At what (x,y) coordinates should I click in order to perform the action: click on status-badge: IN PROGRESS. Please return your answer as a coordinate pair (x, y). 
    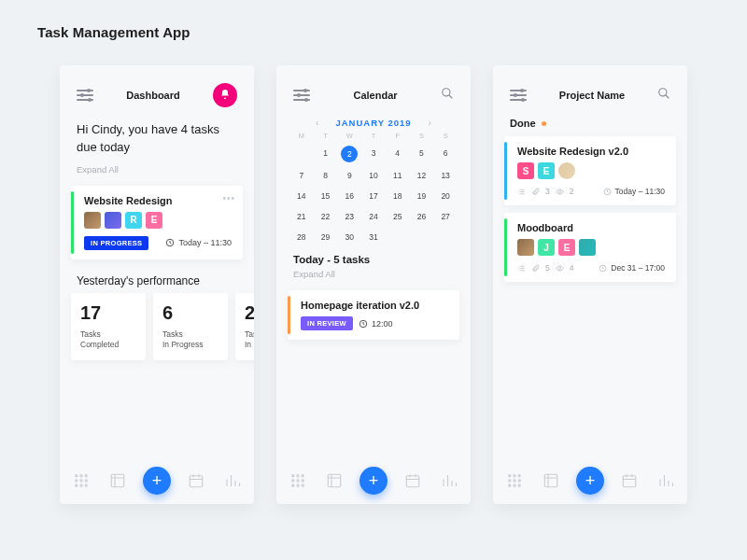
    Looking at the image, I should click on (116, 243).